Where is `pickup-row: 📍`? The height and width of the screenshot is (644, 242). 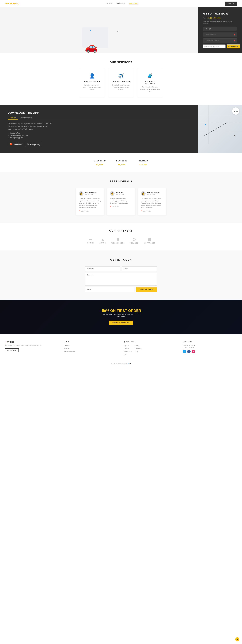 pickup-row: 📍 is located at coordinates (220, 35).